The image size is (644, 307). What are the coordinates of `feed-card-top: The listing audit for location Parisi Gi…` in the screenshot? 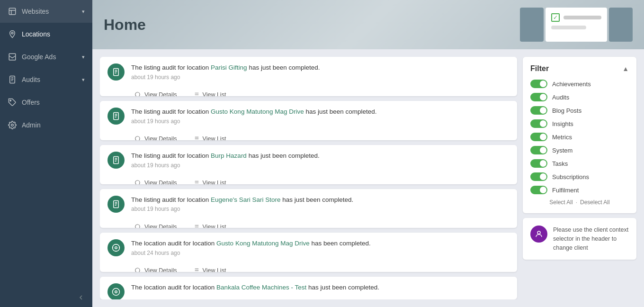 It's located at (309, 71).